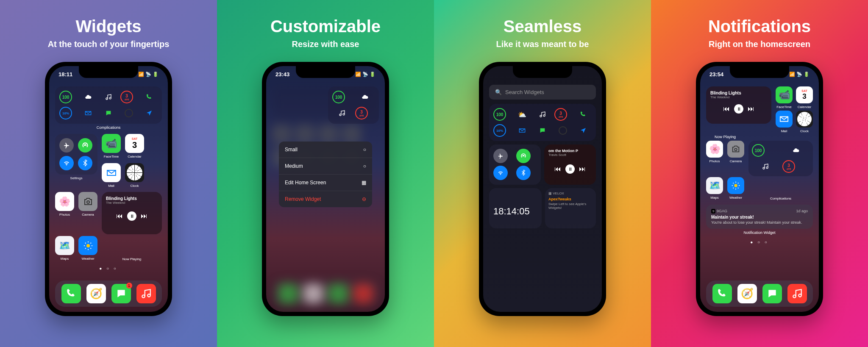 Image resolution: width=868 pixels, height=347 pixels. Describe the element at coordinates (108, 128) in the screenshot. I see `complications-label: Complications` at that location.